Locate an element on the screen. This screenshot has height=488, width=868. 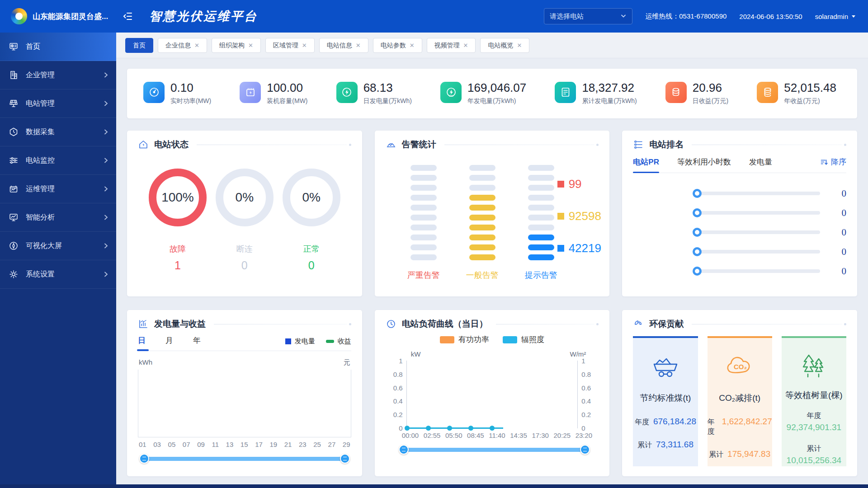
energy-range-slider is located at coordinates (245, 459).